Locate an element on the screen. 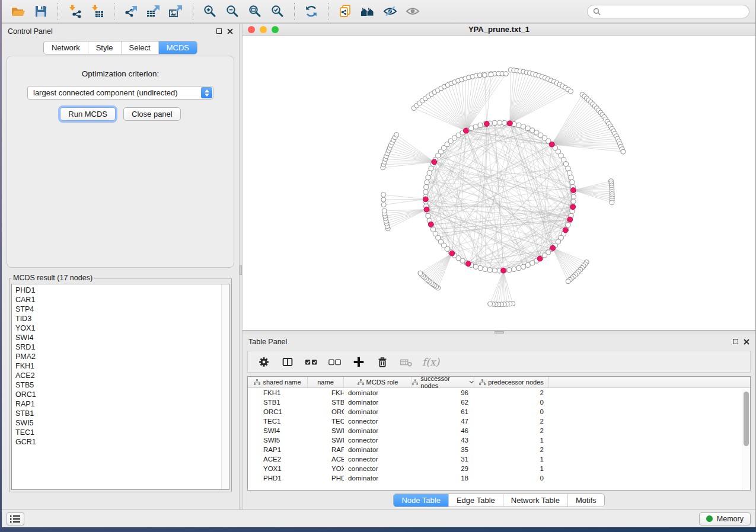 The height and width of the screenshot is (532, 756). mcds-result-item: SRD1 is located at coordinates (118, 347).